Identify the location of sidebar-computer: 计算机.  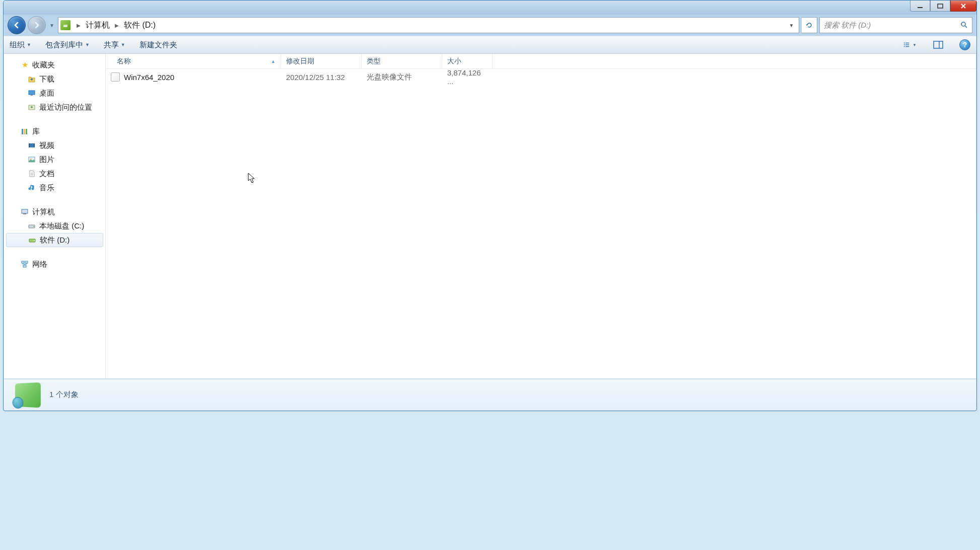
(54, 212).